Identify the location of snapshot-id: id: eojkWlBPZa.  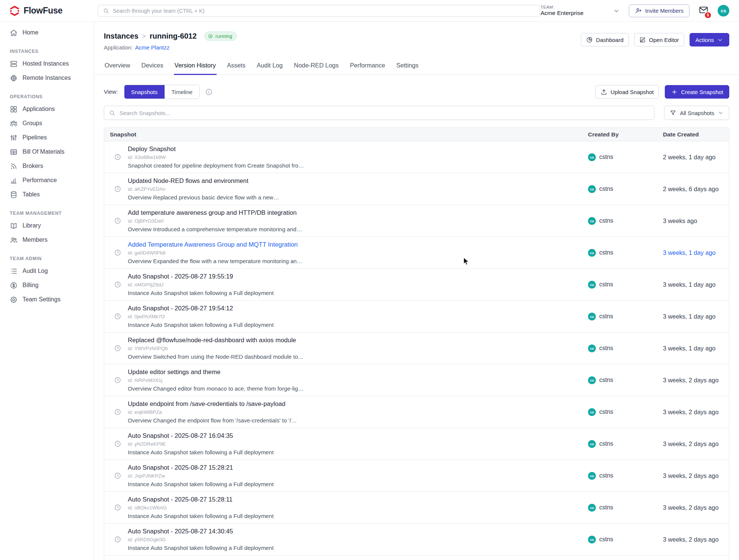
(212, 412).